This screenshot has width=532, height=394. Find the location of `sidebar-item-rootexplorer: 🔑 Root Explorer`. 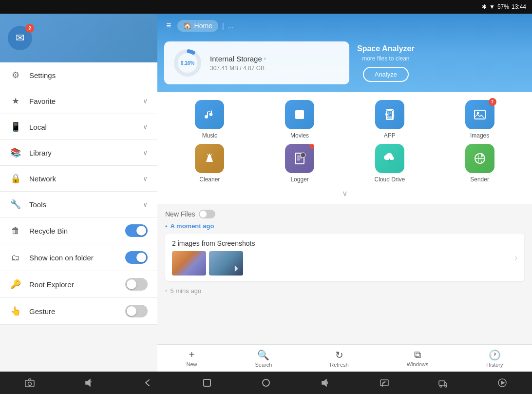

sidebar-item-rootexplorer: 🔑 Root Explorer is located at coordinates (79, 285).